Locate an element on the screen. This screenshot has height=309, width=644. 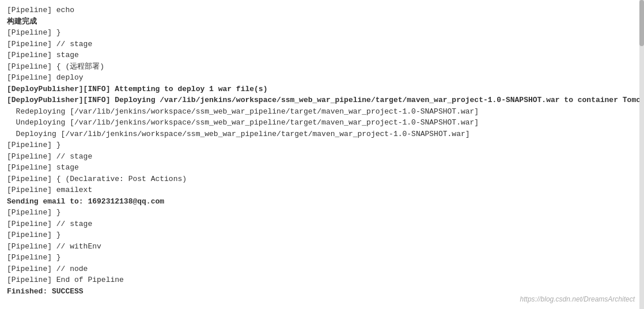
console-line: Undeploying [/var/lib/jenkins/workspace/… is located at coordinates (322, 123).